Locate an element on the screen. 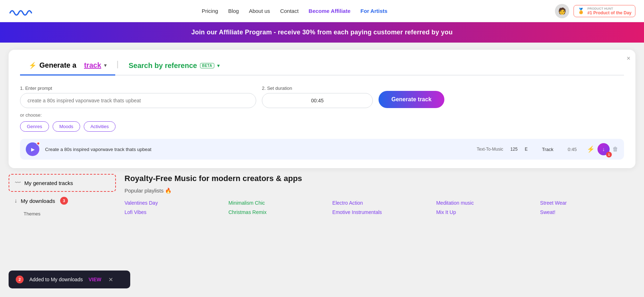 Image resolution: width=644 pixels, height=297 pixels. form-row: 1. Enter prompt 2. Set duration Generate… is located at coordinates (322, 97).